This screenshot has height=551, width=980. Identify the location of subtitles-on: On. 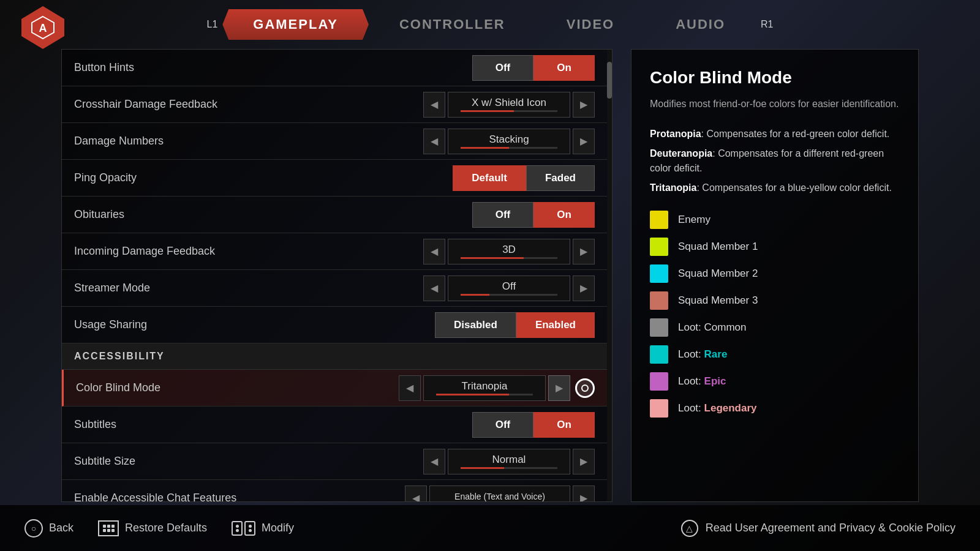
(564, 425).